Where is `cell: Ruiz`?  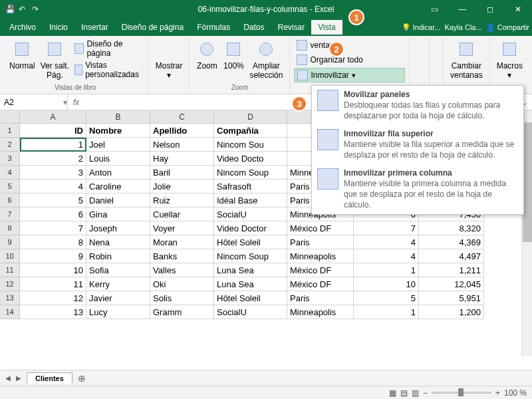
cell: Ruiz is located at coordinates (182, 201).